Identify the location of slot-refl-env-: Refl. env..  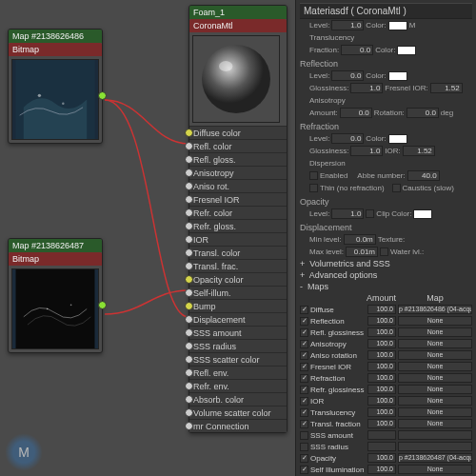
(238, 372).